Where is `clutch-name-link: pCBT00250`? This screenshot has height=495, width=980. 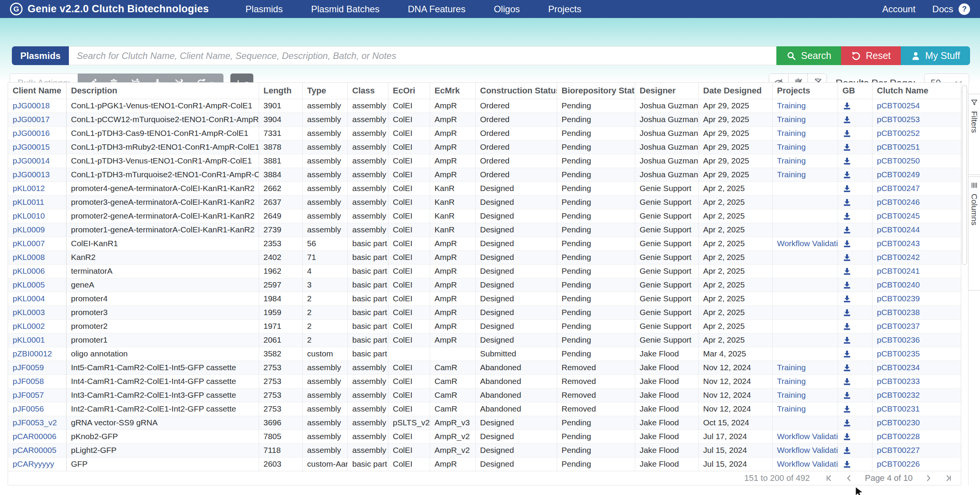
clutch-name-link: pCBT00250 is located at coordinates (898, 161).